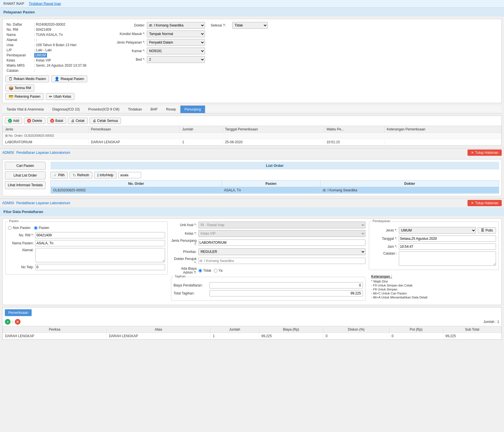 The width and height of the screenshot is (504, 432). I want to click on pemeriksaan-row: DARAH LENGKAP DARAH LENGKAP 1 99,225 0 0…, so click(252, 336).